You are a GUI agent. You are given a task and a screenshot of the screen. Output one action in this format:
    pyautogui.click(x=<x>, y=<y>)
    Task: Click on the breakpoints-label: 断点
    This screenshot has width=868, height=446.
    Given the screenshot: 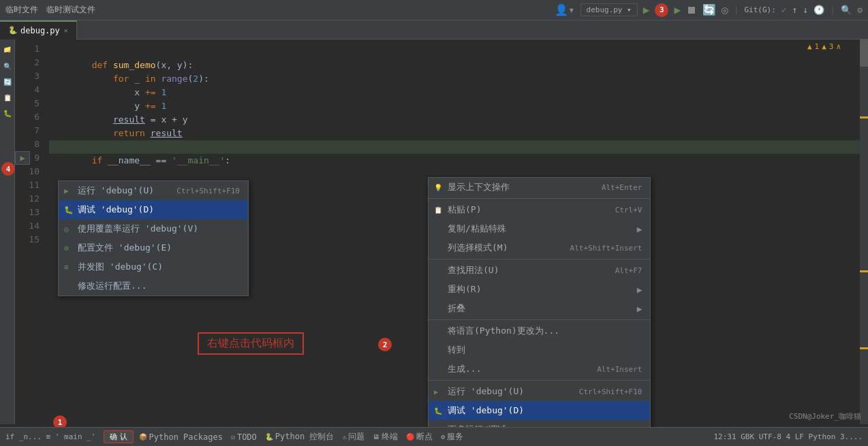 What is the action you would take?
    pyautogui.click(x=424, y=437)
    